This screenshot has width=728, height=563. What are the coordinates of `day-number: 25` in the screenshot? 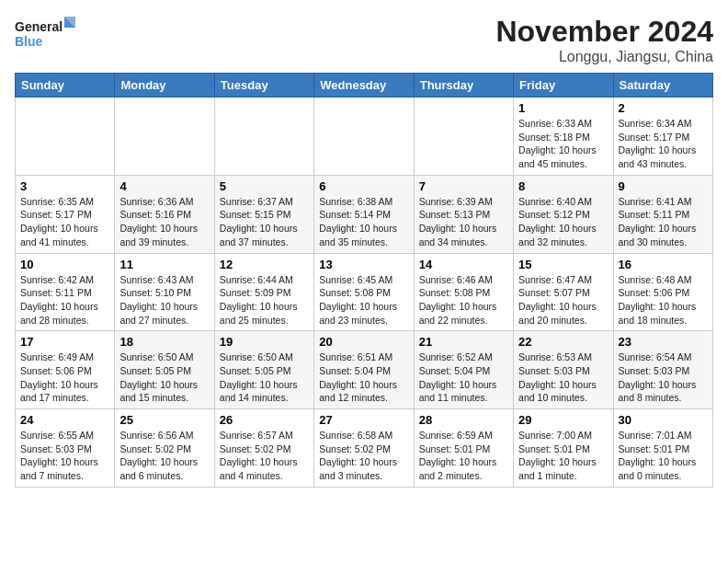 It's located at (164, 419).